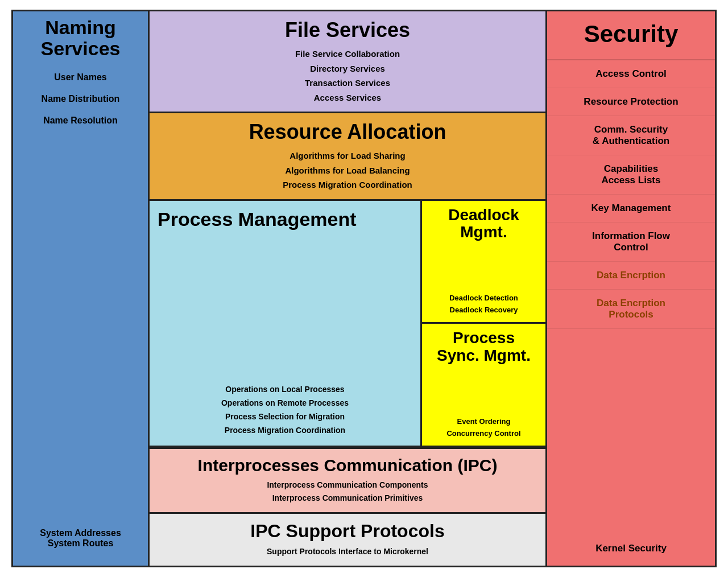 Image resolution: width=728 pixels, height=577 pixels. I want to click on resource-allocation-block: Resource Allocation Algorithms for Load …, so click(348, 157).